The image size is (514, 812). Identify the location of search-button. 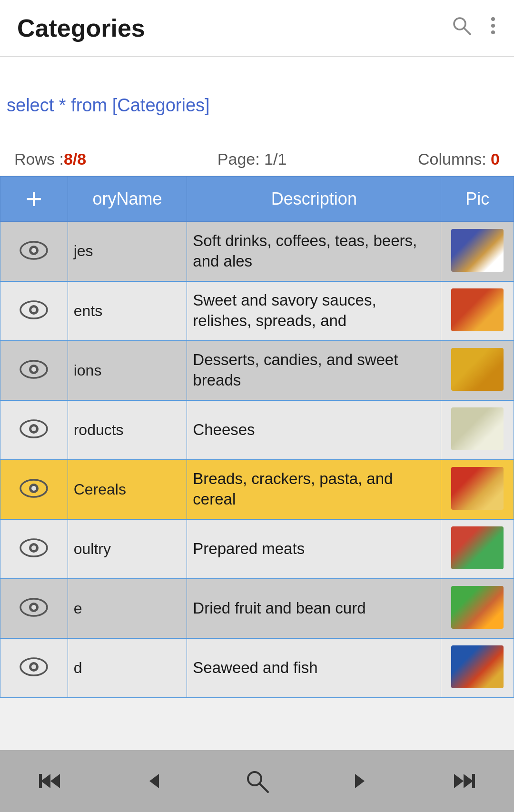
(257, 781).